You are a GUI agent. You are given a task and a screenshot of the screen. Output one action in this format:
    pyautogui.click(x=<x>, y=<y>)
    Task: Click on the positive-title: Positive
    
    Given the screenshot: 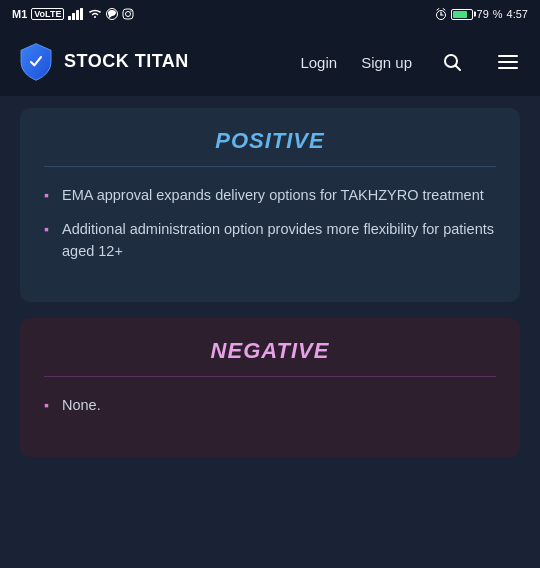 What is the action you would take?
    pyautogui.click(x=270, y=141)
    